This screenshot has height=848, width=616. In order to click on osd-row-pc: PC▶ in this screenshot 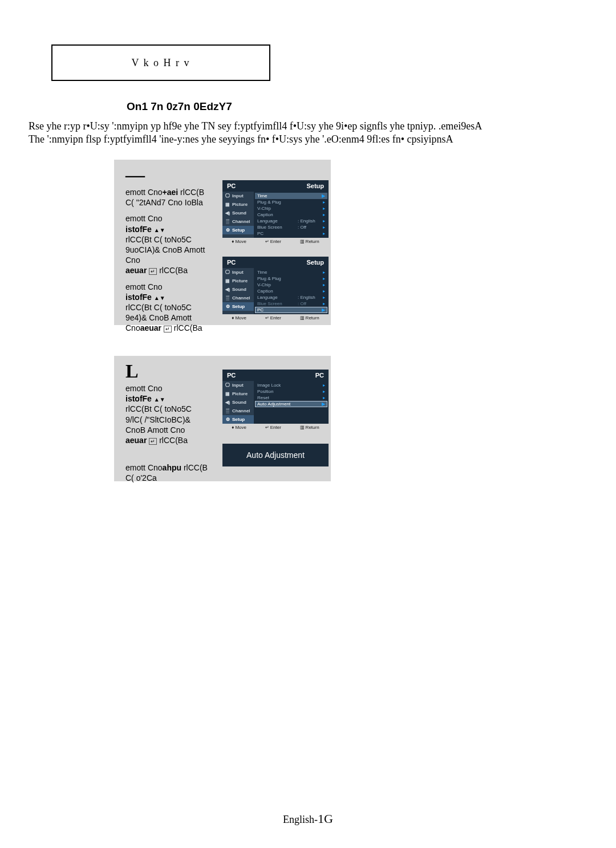, I will do `click(291, 310)`.